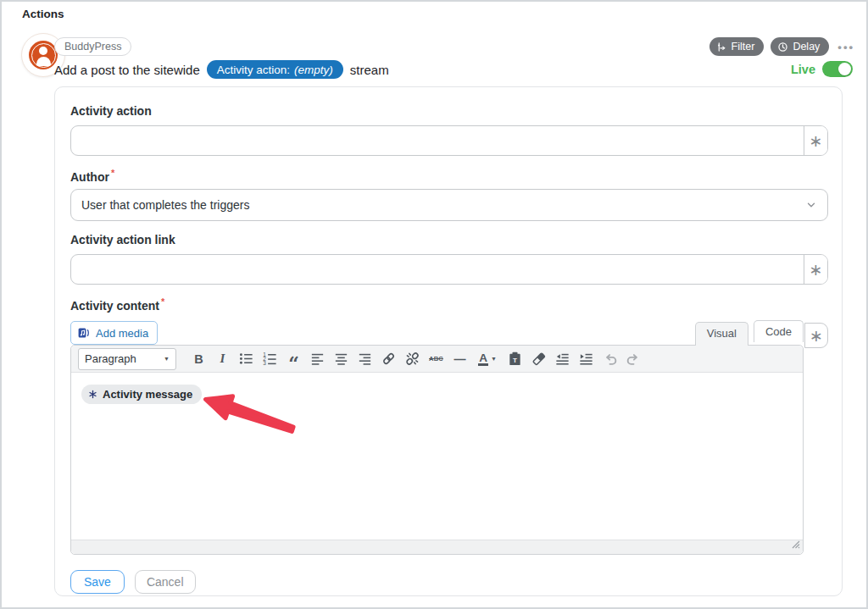 The image size is (868, 609). I want to click on delay-button: Delay, so click(800, 47).